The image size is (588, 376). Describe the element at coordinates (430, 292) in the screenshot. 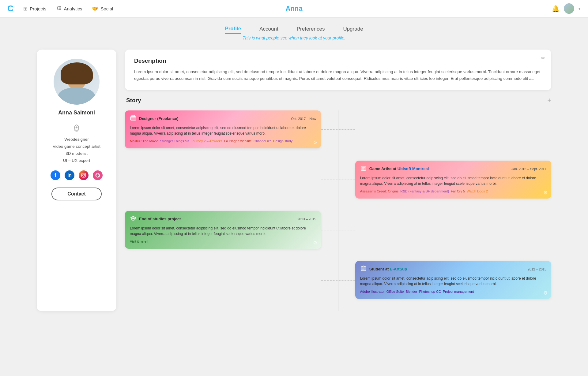

I see `tag-photoshop: Photoshop CC` at that location.